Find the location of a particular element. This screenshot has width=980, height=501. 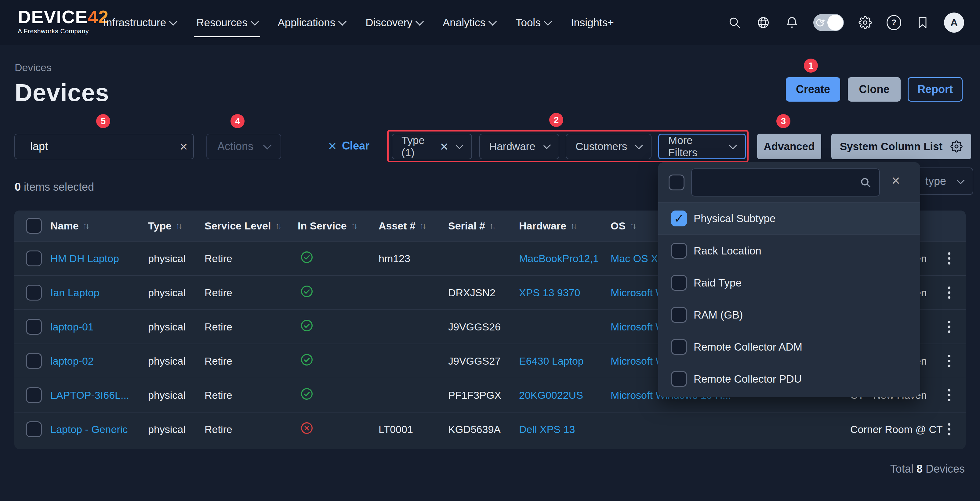

bookmark-icon is located at coordinates (923, 23).